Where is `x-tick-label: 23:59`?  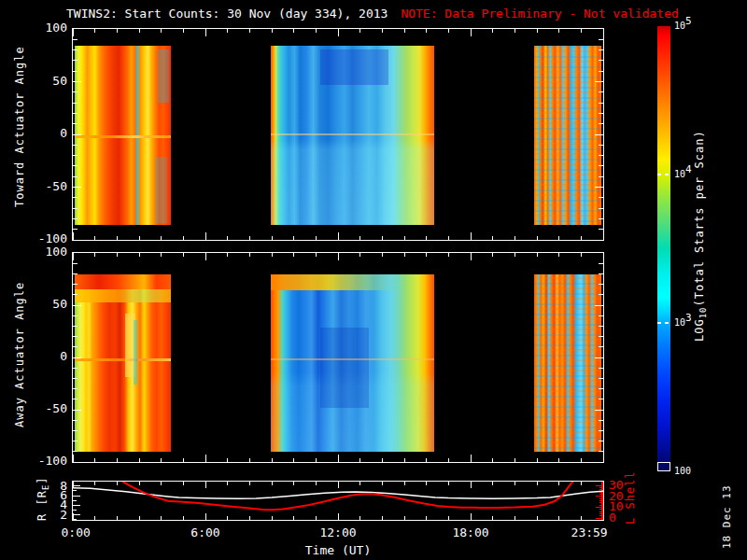 x-tick-label: 23:59 is located at coordinates (590, 532).